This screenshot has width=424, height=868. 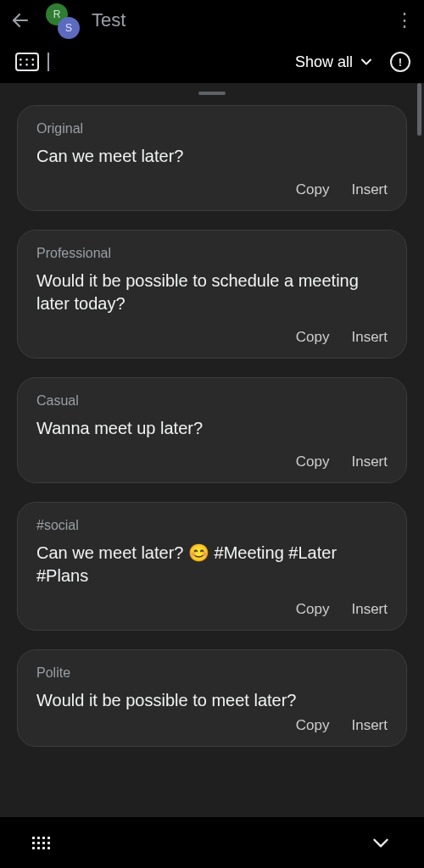 I want to click on bottom-bar, so click(x=212, y=843).